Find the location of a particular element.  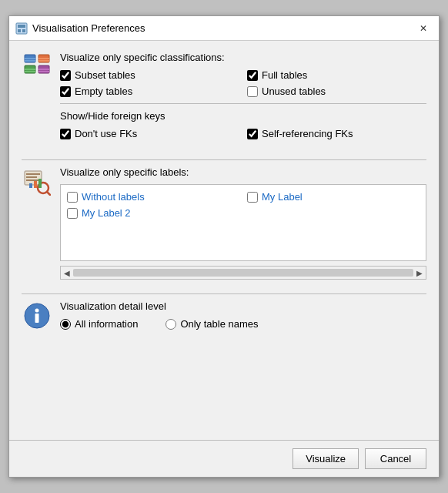

no-fk-label: Don't use FKs is located at coordinates (106, 134).